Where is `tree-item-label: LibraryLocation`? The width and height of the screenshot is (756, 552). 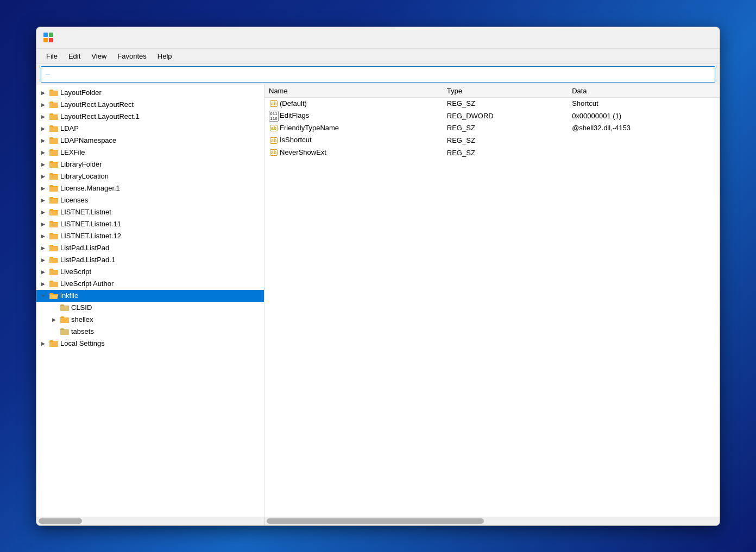
tree-item-label: LibraryLocation is located at coordinates (85, 176).